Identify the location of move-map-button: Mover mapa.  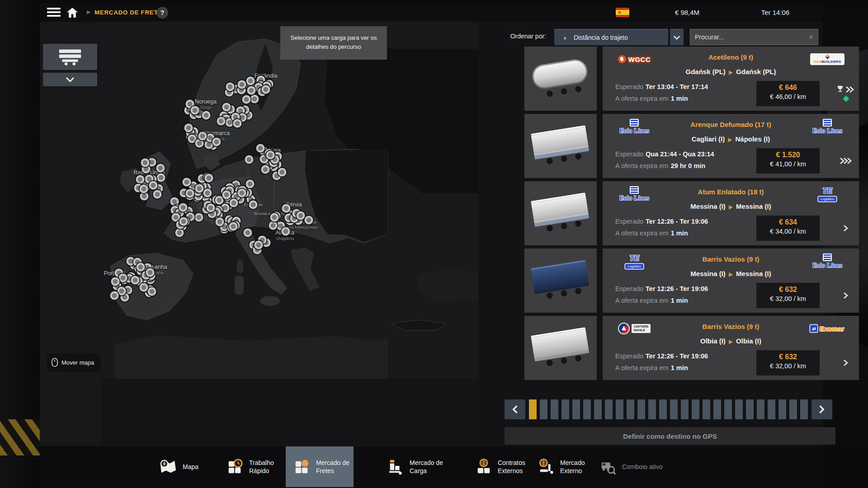
(74, 362).